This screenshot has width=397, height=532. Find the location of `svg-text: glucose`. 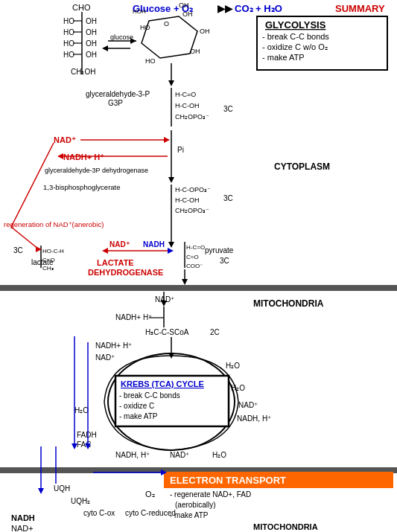

svg-text: glucose is located at coordinates (122, 37).